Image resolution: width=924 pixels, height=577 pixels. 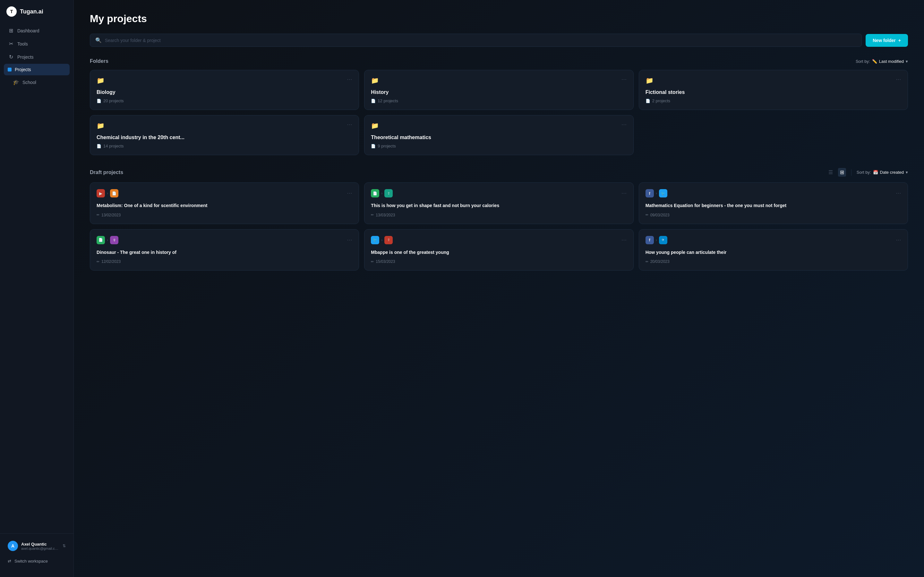 What do you see at coordinates (863, 61) in the screenshot?
I see `sort-by-label: Sort by:` at bounding box center [863, 61].